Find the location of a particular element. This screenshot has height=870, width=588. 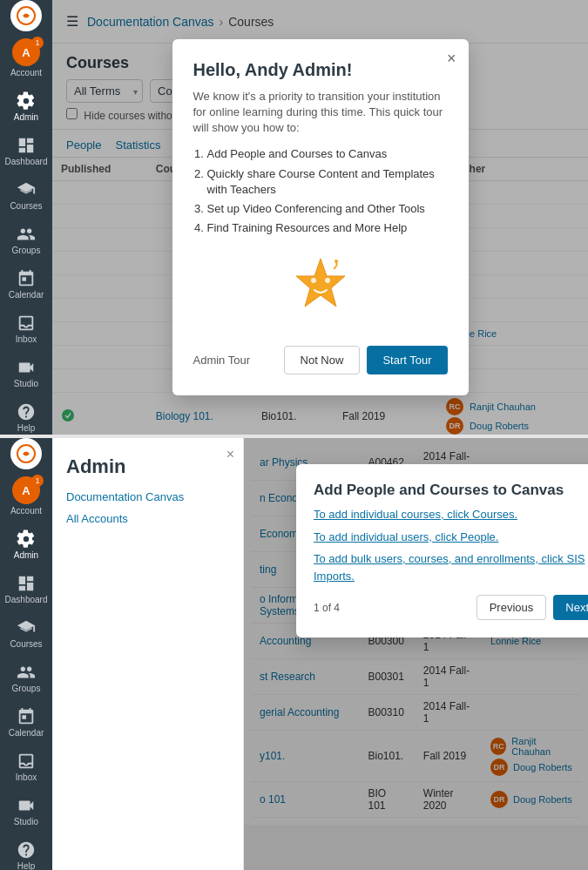

sidebar-label-help: Help is located at coordinates (26, 428).